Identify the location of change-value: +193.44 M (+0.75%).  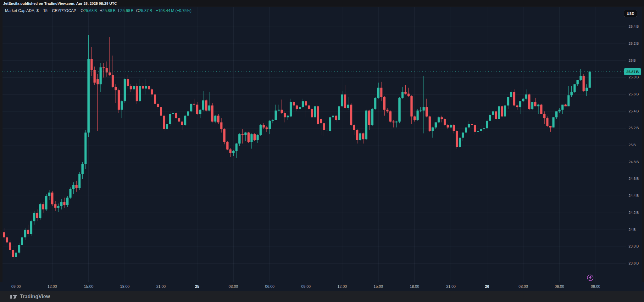
(174, 11).